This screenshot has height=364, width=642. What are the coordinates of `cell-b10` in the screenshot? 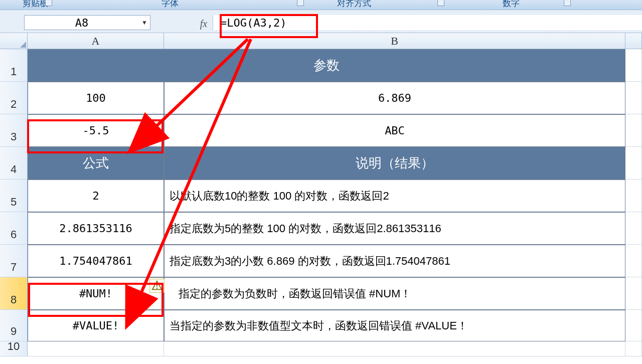 It's located at (395, 349).